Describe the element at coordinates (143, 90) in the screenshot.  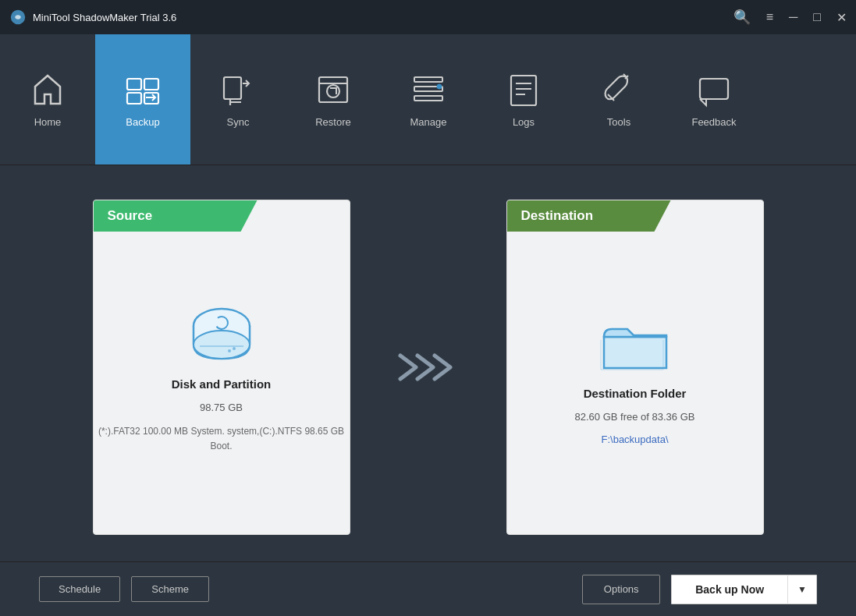
I see `backup-icon` at that location.